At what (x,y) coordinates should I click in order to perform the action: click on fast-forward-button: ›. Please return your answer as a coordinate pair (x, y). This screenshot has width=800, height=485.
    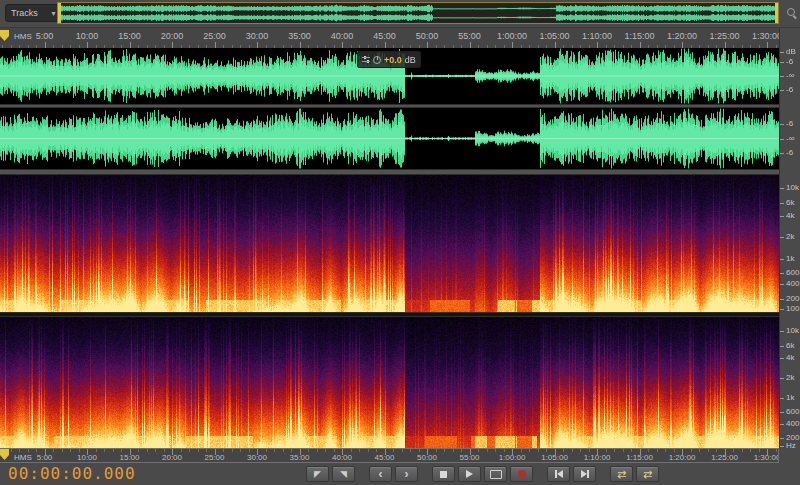
    Looking at the image, I should click on (406, 474).